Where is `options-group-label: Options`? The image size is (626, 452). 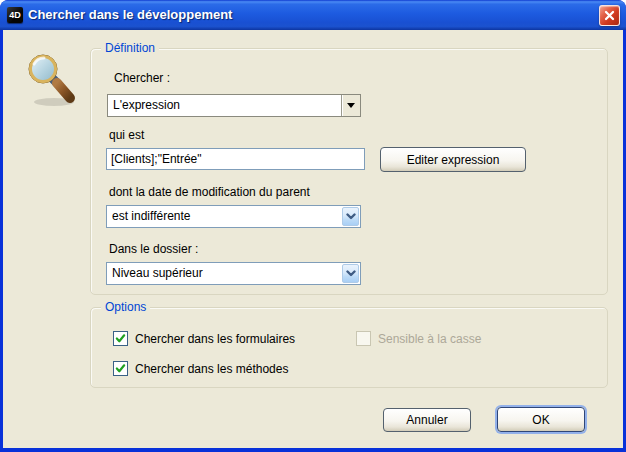 options-group-label: Options is located at coordinates (126, 307).